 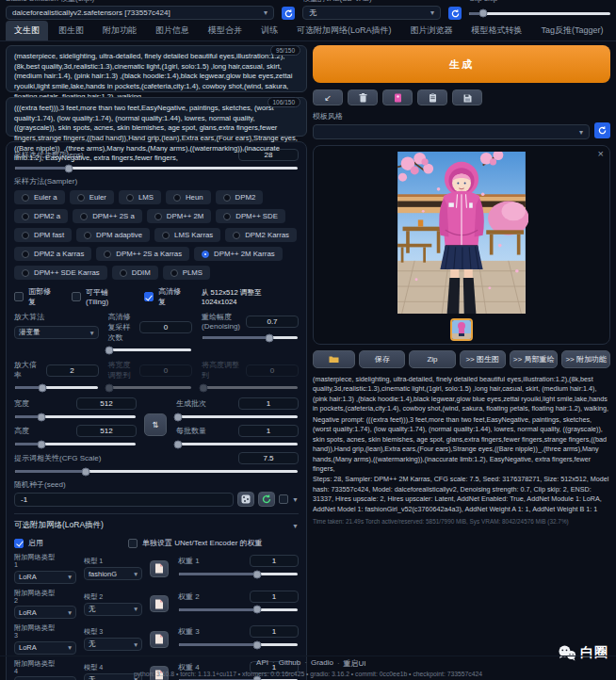 What do you see at coordinates (156, 134) in the screenshot?
I see `negative-prompt-input: (((extra feet))),3 feet,more than two fe…` at bounding box center [156, 134].